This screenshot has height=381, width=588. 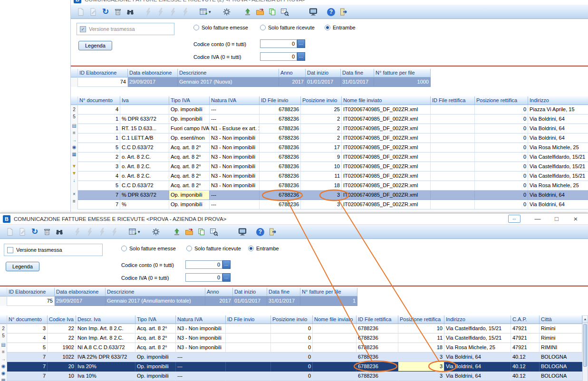 What do you see at coordinates (585, 345) in the screenshot?
I see `scrollbar-thumb` at bounding box center [585, 345].